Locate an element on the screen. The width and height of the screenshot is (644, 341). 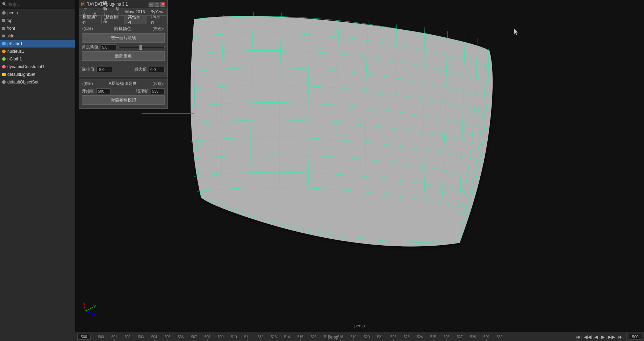
tick-511: 511 is located at coordinates (247, 338).